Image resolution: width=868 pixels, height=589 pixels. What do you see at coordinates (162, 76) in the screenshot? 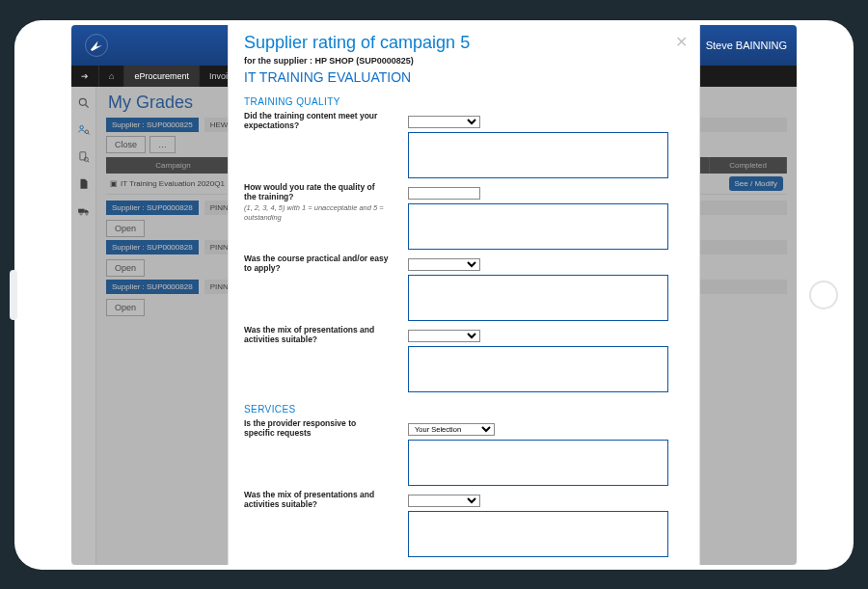
I see `tab-eprocurement: eProcurement` at bounding box center [162, 76].